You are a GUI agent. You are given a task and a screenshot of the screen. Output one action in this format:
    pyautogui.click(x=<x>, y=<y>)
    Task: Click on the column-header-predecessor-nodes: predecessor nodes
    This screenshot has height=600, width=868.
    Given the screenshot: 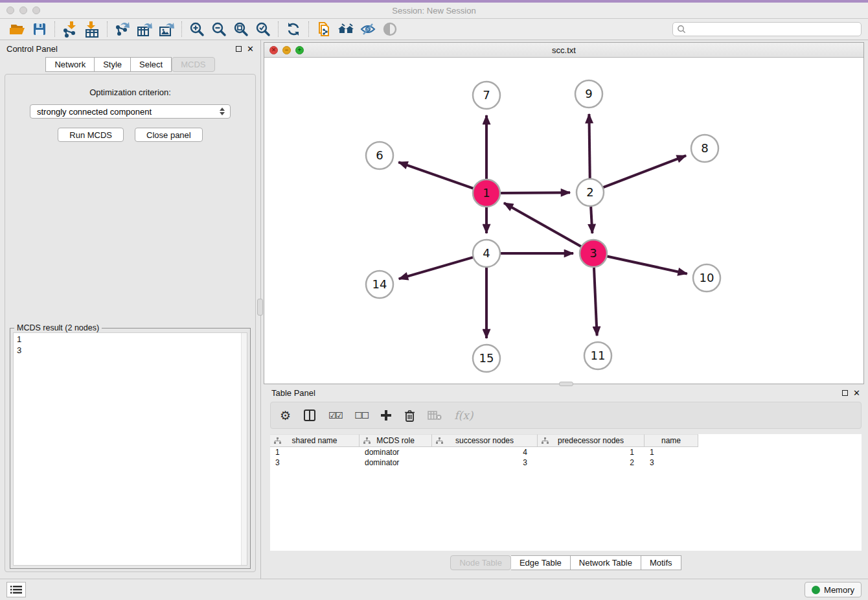 What is the action you would take?
    pyautogui.click(x=591, y=441)
    